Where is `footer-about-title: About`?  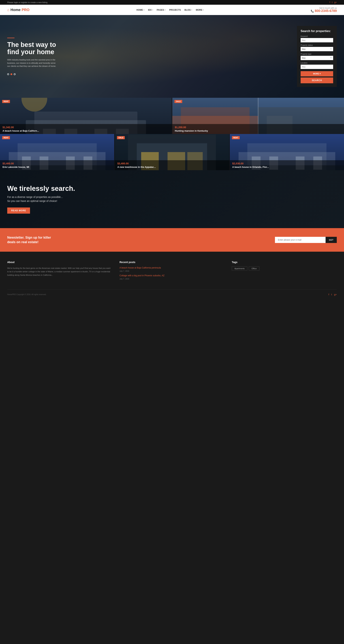 footer-about-title: About is located at coordinates (60, 262).